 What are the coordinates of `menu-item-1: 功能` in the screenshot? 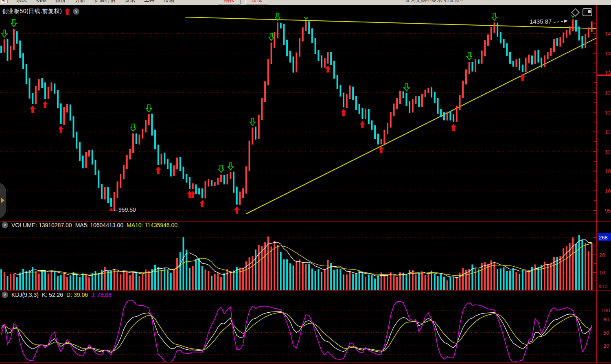 It's located at (41, 2).